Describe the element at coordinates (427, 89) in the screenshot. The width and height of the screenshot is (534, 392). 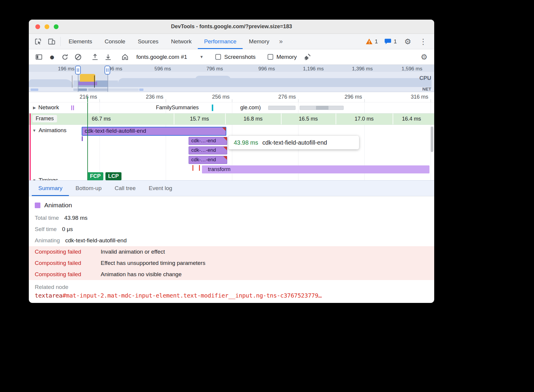
I see `net-axis-label: NET` at that location.